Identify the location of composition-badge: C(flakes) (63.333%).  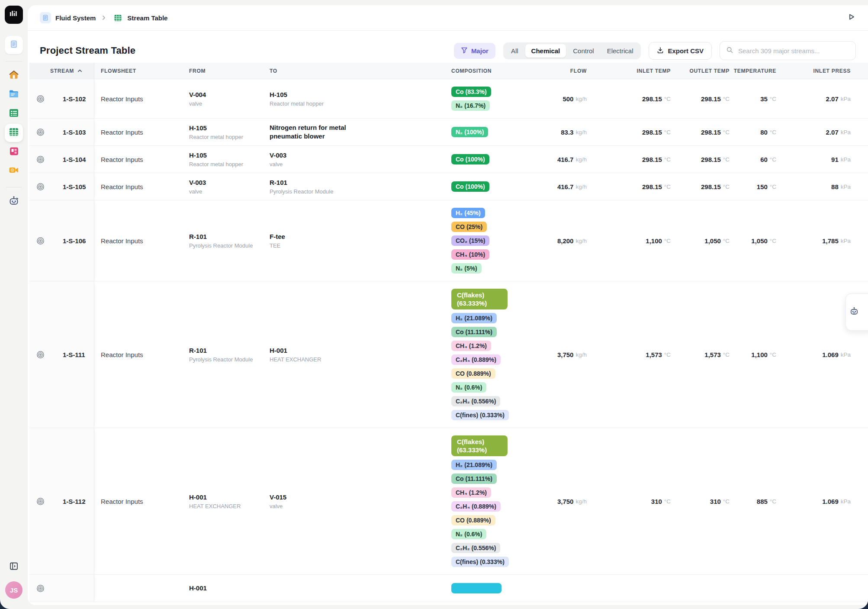
(479, 446).